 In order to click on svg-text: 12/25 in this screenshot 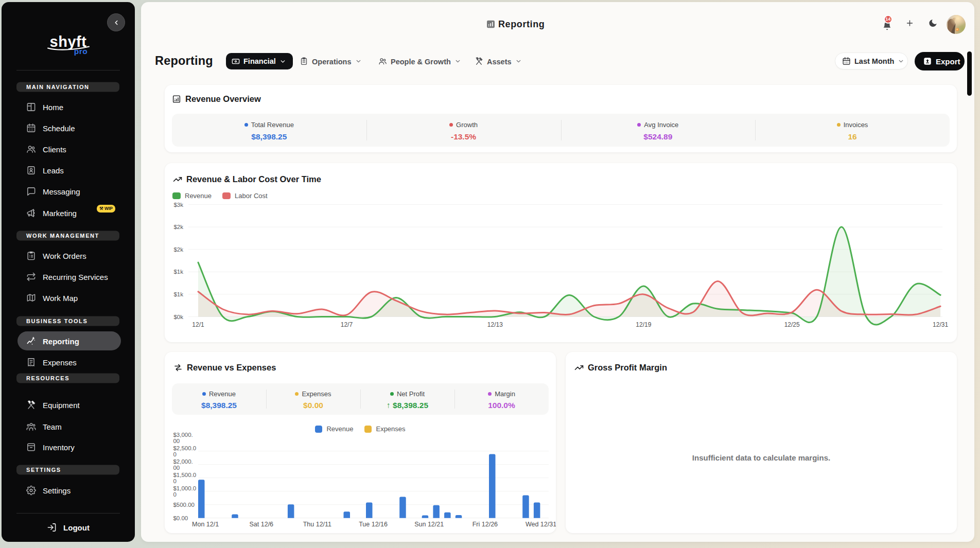, I will do `click(792, 325)`.